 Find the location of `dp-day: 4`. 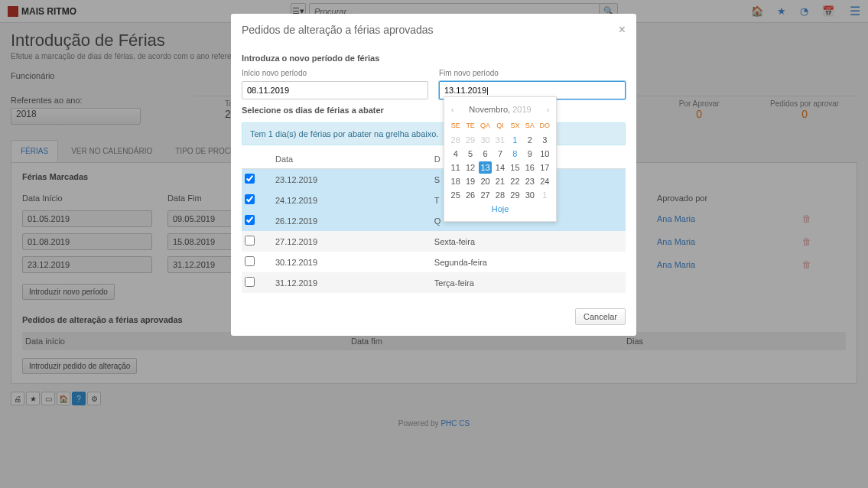

dp-day: 4 is located at coordinates (456, 154).